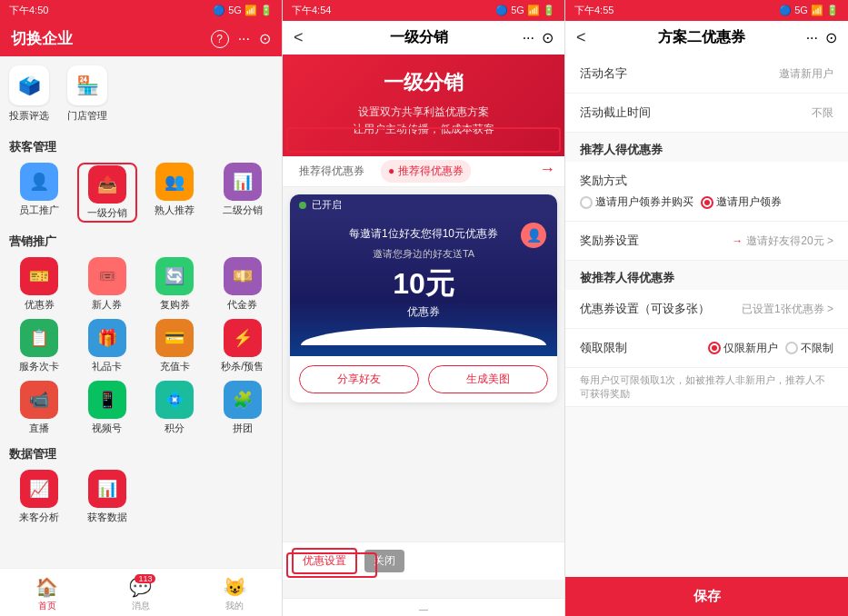  I want to click on coupon-setting-btn: 优惠设置, so click(324, 561).